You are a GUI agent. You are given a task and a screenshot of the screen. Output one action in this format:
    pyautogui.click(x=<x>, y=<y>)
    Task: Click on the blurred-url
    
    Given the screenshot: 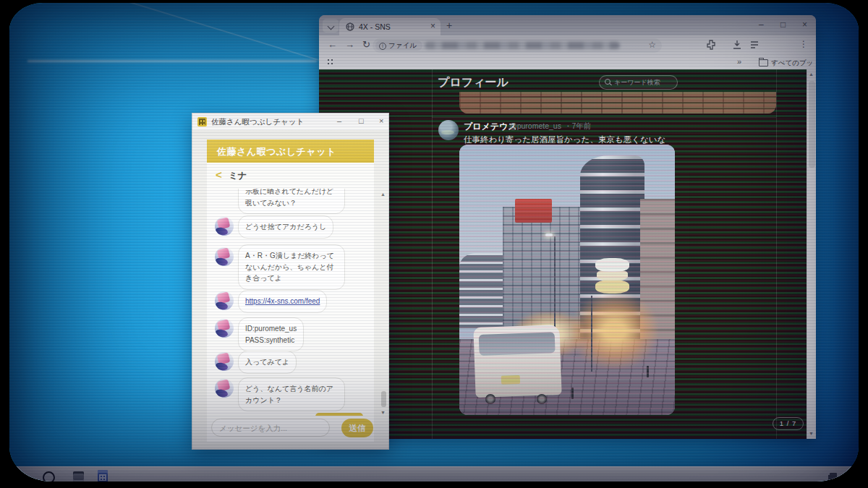 What is the action you would take?
    pyautogui.click(x=522, y=46)
    